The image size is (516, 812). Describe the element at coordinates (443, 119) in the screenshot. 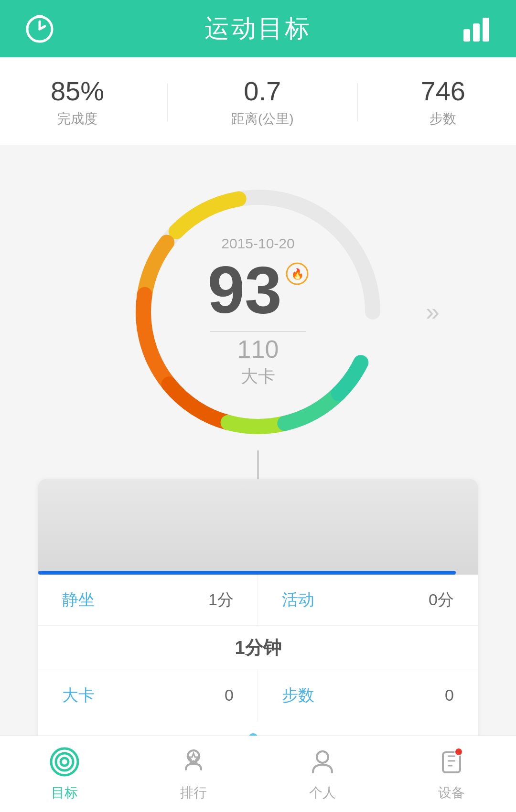

I see `steps-label: 步数` at that location.